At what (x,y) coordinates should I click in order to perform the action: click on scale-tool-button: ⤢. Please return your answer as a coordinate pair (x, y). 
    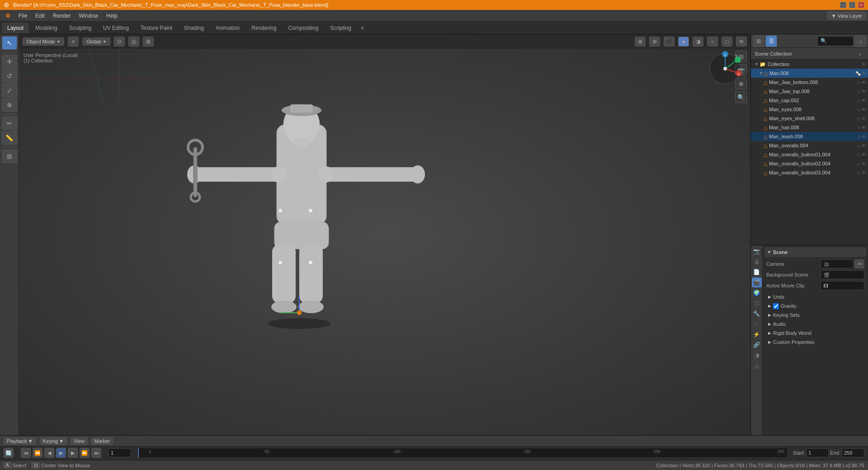
    Looking at the image, I should click on (9, 90).